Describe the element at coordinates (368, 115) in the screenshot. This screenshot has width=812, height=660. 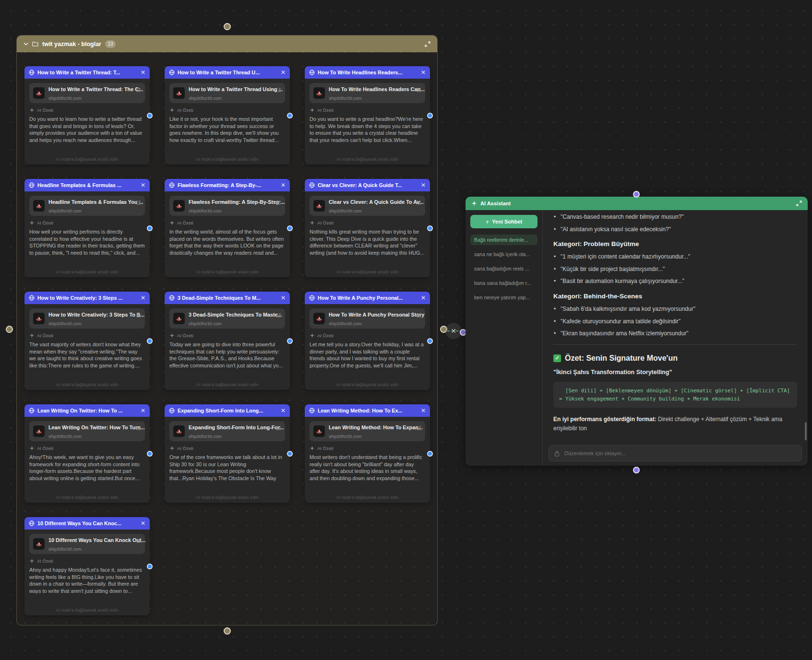
I see `note-card: How To Write Headlines Readers... ✕ How …` at that location.